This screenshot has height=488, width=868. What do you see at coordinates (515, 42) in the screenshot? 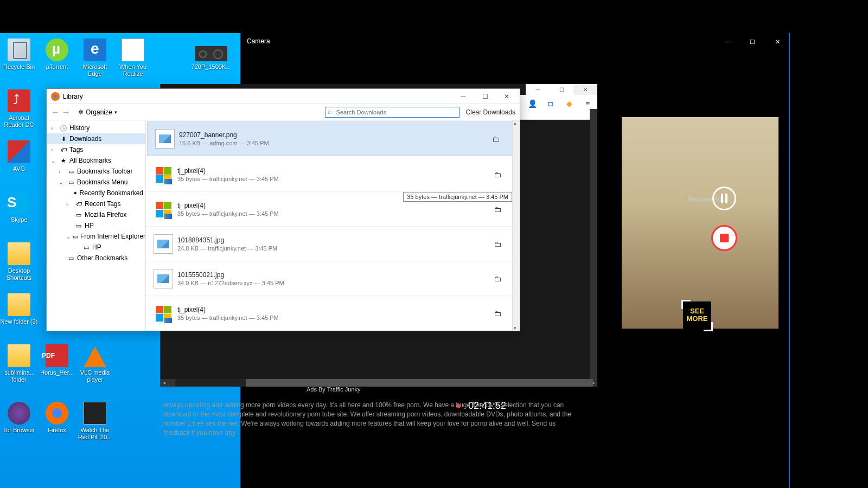
I see `camera-titlebar: Camera ─ ☐ ✕` at bounding box center [515, 42].